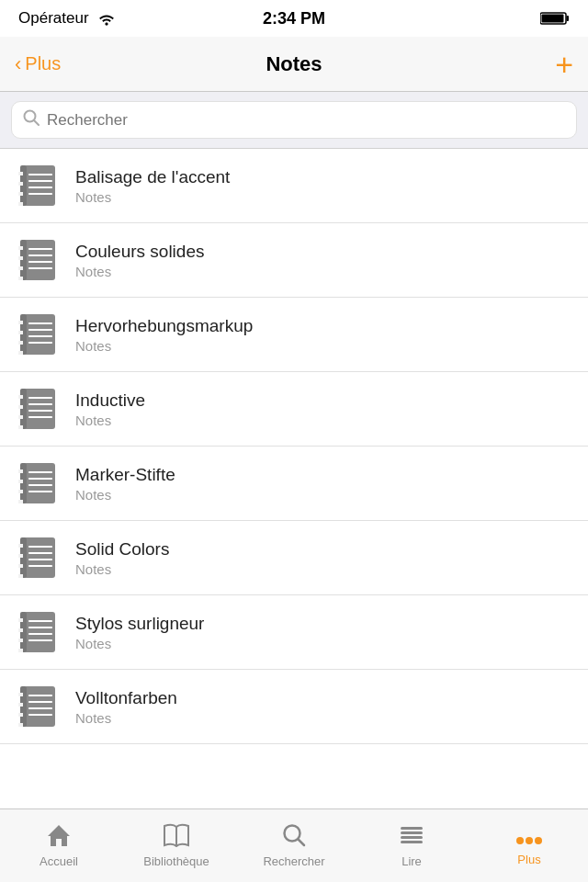 The height and width of the screenshot is (882, 588). I want to click on note-text-wrap: Marker-StifteNotes, so click(125, 483).